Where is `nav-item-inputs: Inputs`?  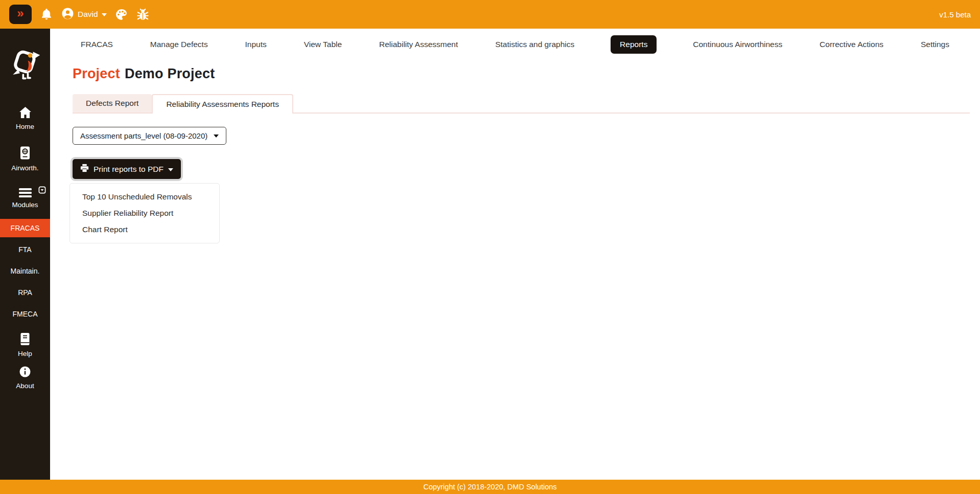
nav-item-inputs: Inputs is located at coordinates (256, 44).